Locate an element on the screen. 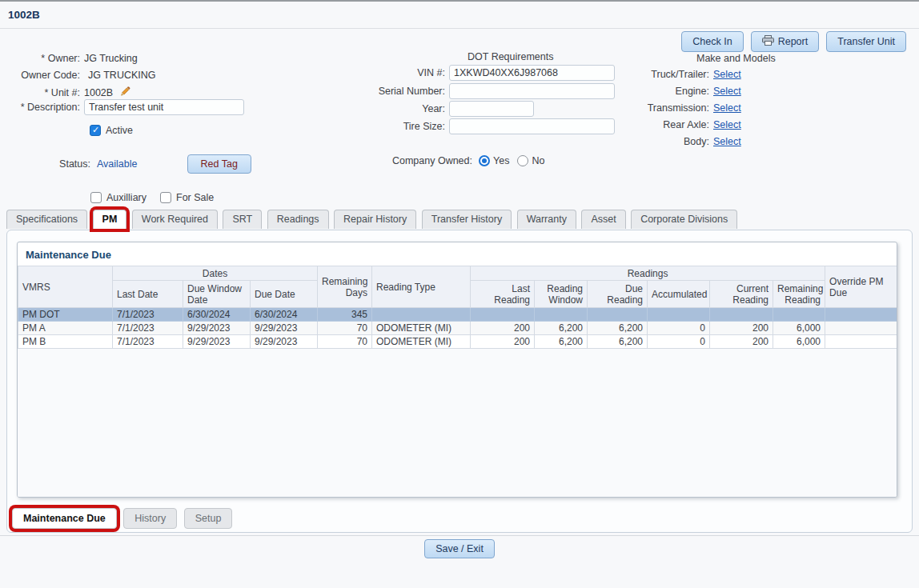  description-input is located at coordinates (164, 107).